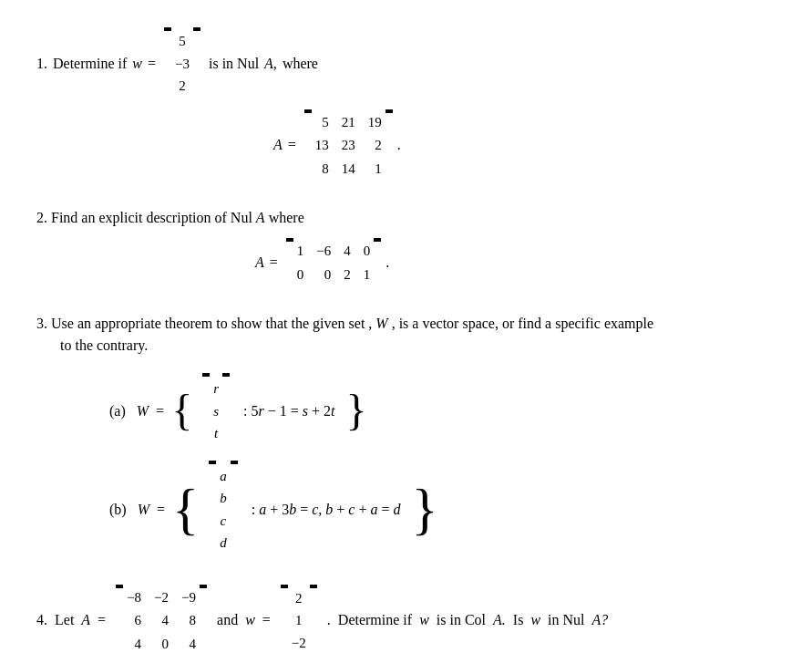 The image size is (812, 653). I want to click on problem-2-matrix-A: 1−640 0021, so click(334, 263).